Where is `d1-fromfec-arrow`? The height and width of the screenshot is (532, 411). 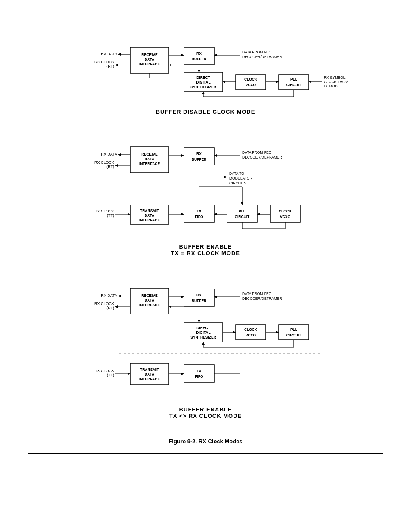
d1-fromfec-arrow is located at coordinates (215, 55).